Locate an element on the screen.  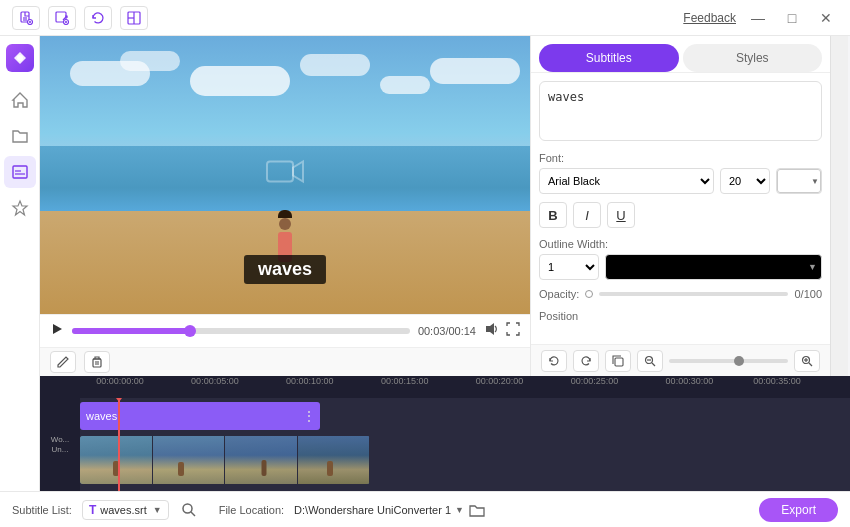
redo-button is located at coordinates (586, 361).